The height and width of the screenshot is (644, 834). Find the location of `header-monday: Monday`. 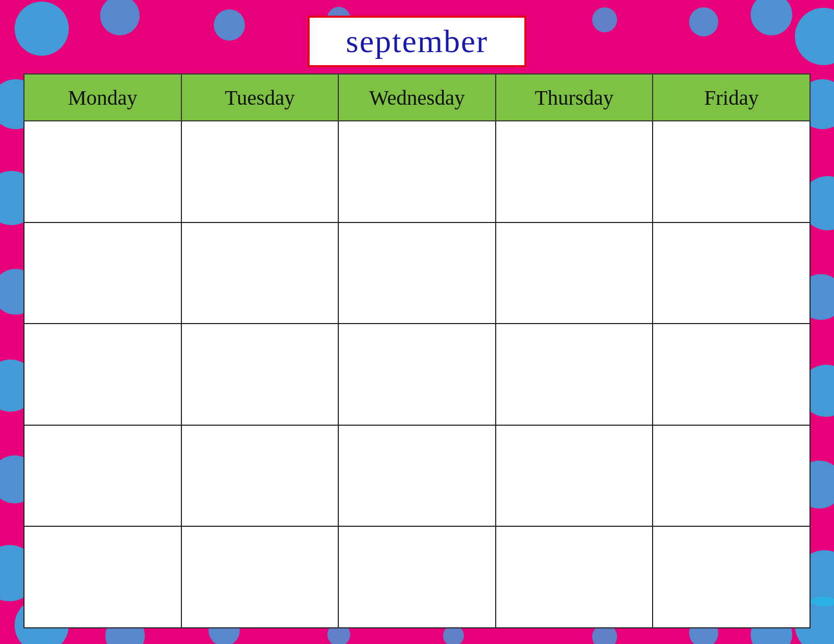

header-monday: Monday is located at coordinates (103, 97).